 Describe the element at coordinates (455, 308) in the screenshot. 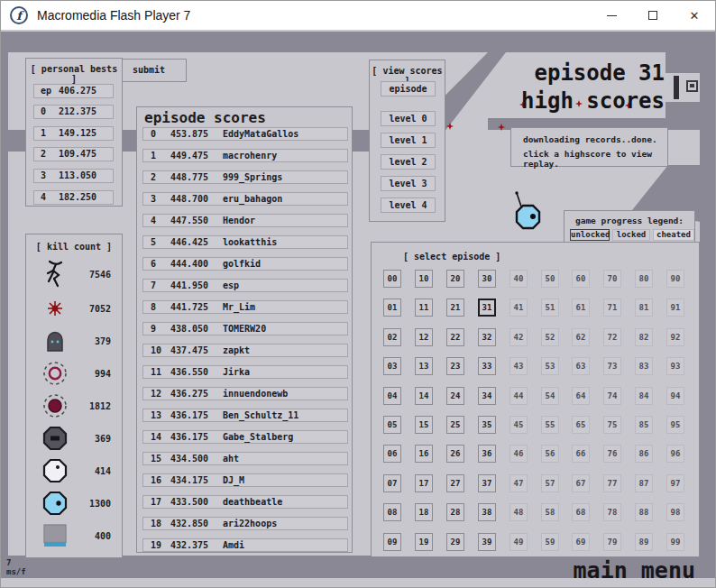

I see `episode-cell-21: 21` at that location.